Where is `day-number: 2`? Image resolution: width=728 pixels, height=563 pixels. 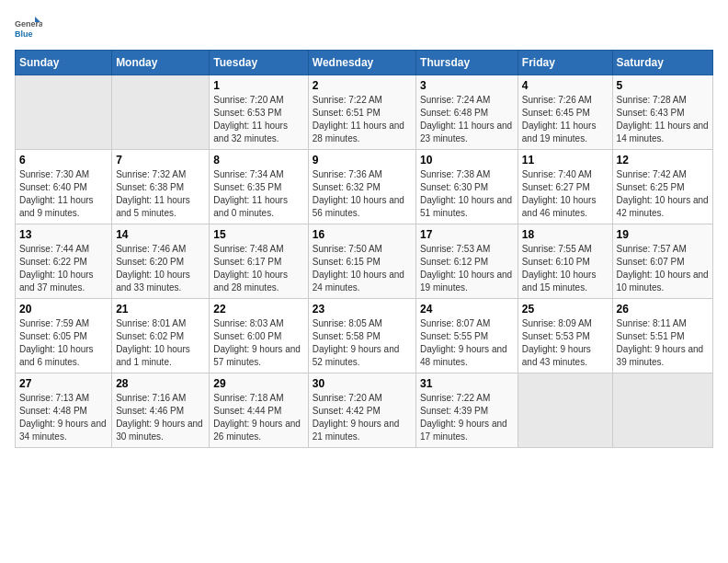
day-number: 2 is located at coordinates (362, 86).